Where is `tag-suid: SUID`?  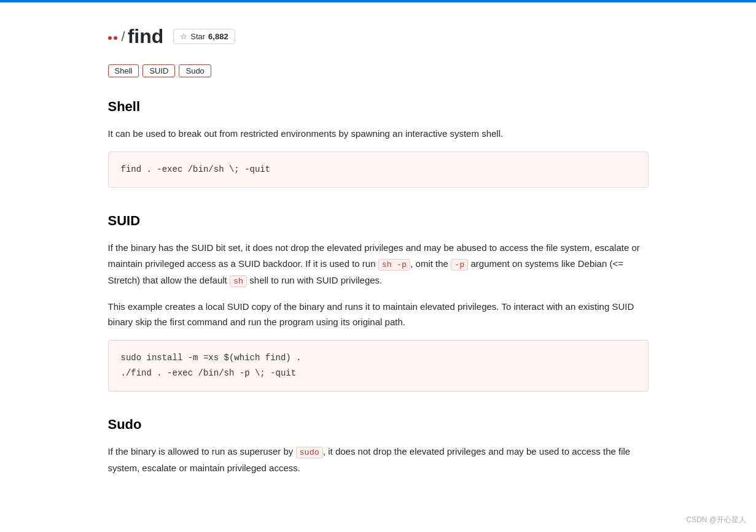
tag-suid: SUID is located at coordinates (158, 71).